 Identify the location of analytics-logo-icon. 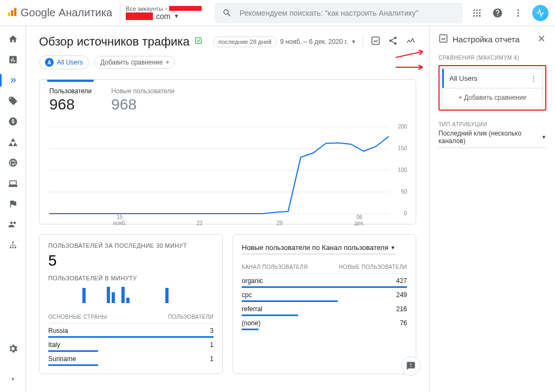
(12, 13).